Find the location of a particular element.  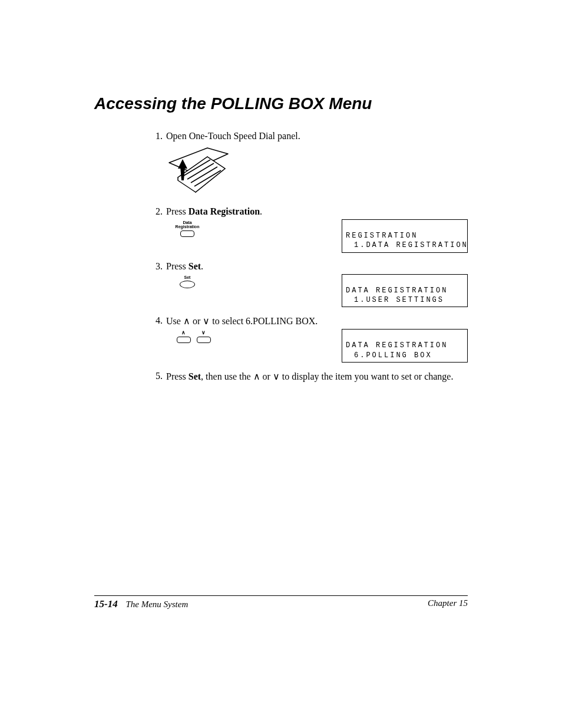

button-label: Set is located at coordinates (187, 277).